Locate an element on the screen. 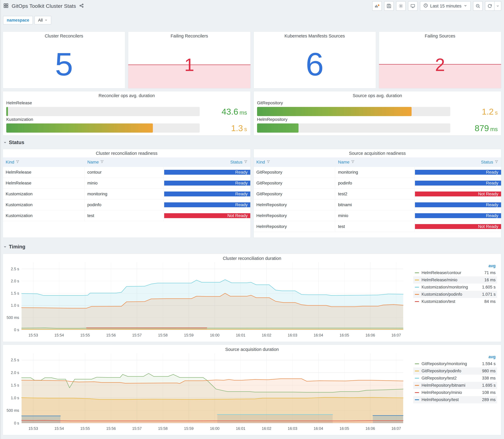  gauge-panels-row: Reconciler ops avg. durationHelmRelease4… is located at coordinates (252, 113).